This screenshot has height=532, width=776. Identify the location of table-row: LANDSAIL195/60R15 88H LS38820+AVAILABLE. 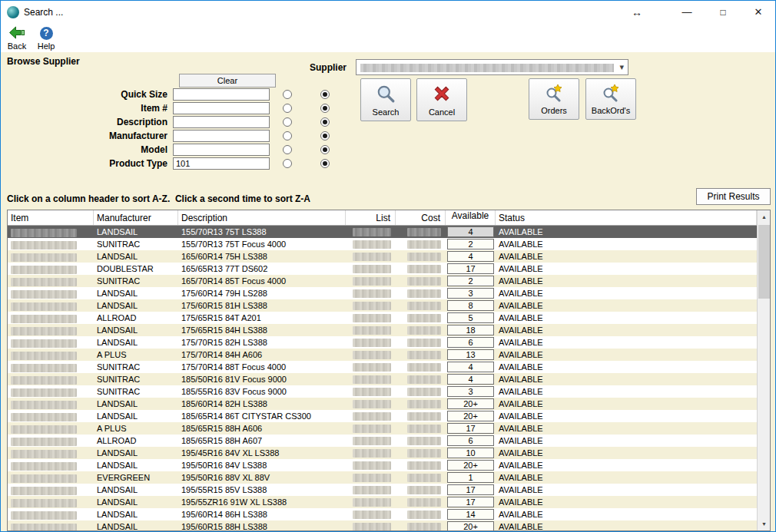
(383, 525).